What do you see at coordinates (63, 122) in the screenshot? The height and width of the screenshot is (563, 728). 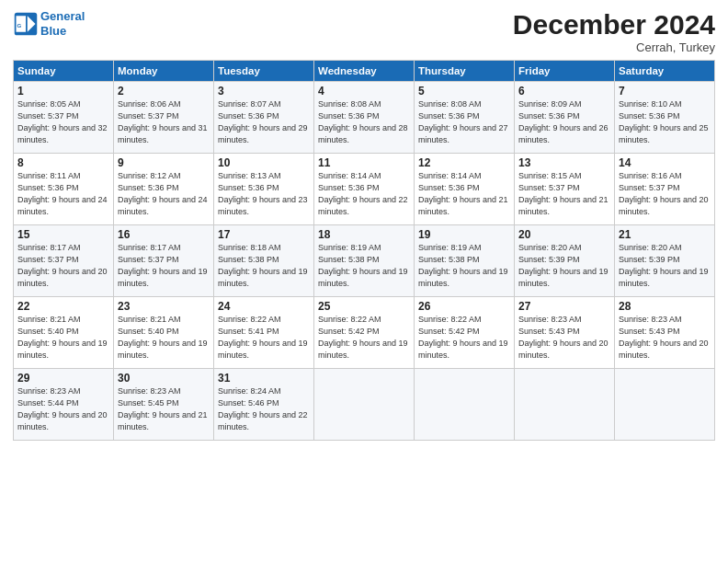 I see `day-info: Sunrise: 8:05 AM Sunset: 5:37 PM Dayligh…` at bounding box center [63, 122].